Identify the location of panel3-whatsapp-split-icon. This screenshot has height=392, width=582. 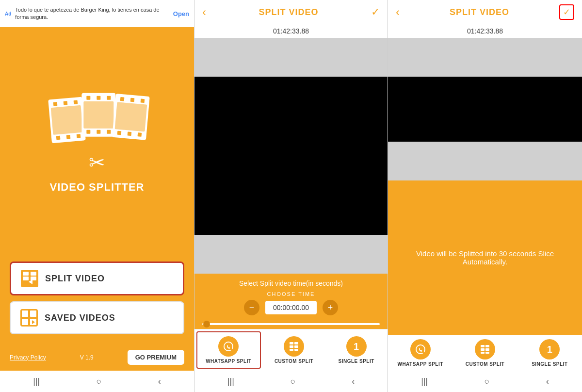
(420, 349).